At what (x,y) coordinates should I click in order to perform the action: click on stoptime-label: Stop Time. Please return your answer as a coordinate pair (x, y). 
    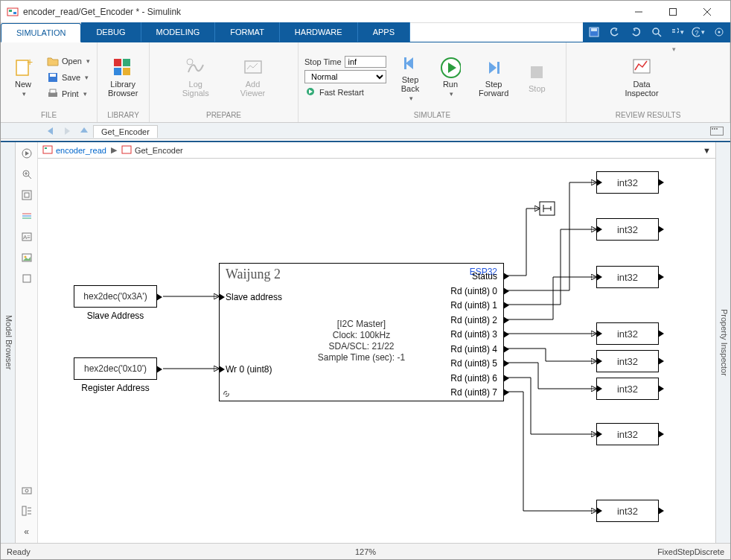
    Looking at the image, I should click on (323, 62).